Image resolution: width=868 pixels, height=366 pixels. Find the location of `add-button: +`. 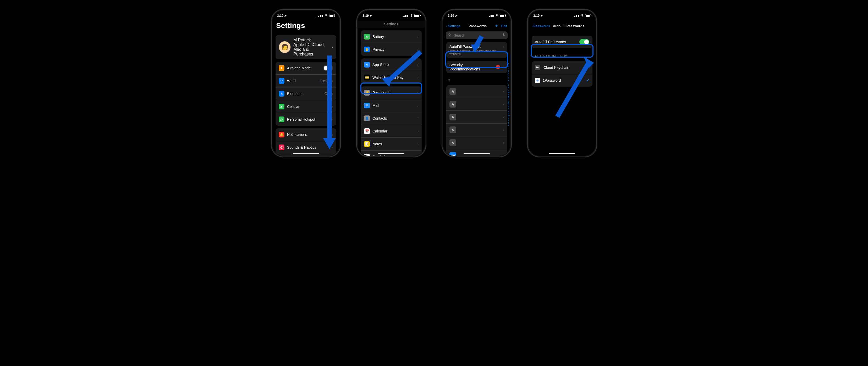

add-button: + is located at coordinates (497, 26).